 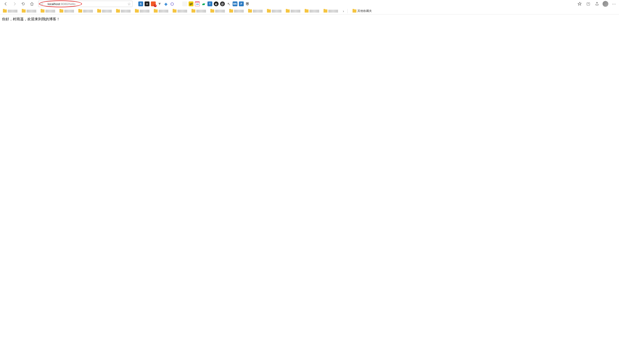 I want to click on ext-calendar-icon, so click(x=178, y=4).